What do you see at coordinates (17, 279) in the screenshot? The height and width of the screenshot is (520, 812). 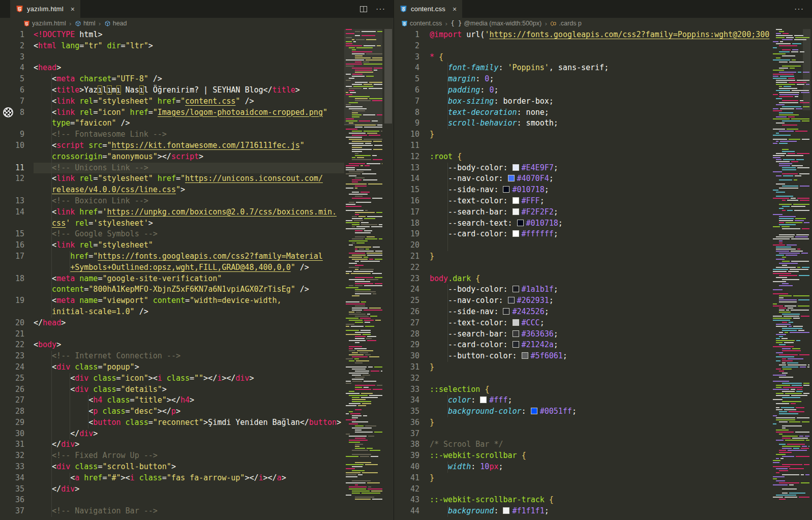 I see `line-number: 18` at bounding box center [17, 279].